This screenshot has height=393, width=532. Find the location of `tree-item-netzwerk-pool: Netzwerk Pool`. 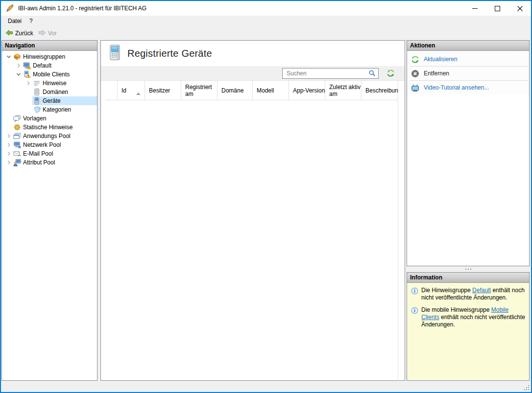

tree-item-netzwerk-pool: Netzwerk Pool is located at coordinates (49, 145).